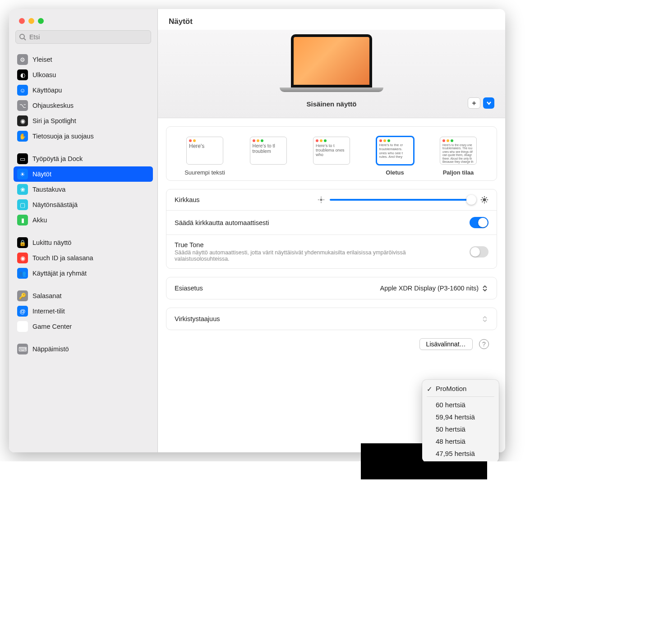 The image size is (645, 644). I want to click on sidebar-item-lukittu-näyttö: 🔒Lukittu näyttö, so click(83, 243).